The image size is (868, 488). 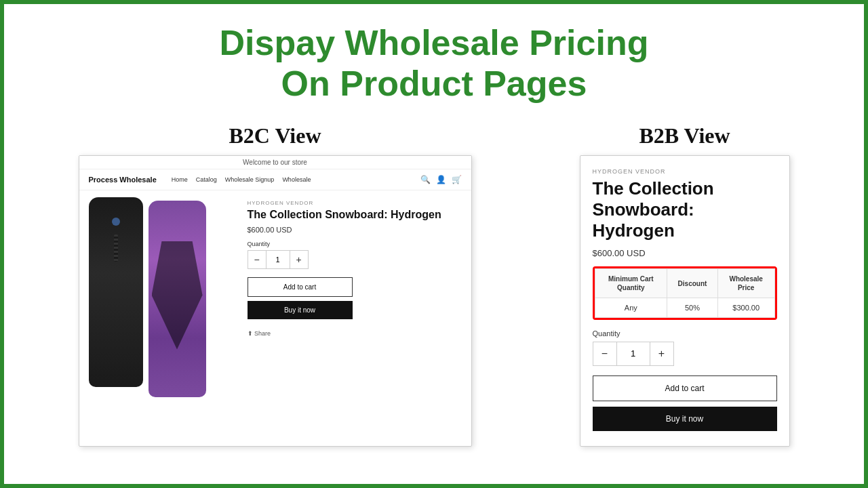 I want to click on nav-home: Home, so click(x=180, y=180).